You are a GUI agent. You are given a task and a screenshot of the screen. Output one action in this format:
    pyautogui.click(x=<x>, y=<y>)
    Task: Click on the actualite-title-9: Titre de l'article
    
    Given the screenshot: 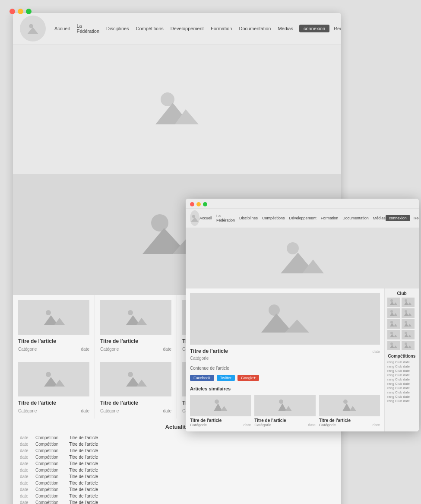 What is the action you would take?
    pyautogui.click(x=84, y=496)
    